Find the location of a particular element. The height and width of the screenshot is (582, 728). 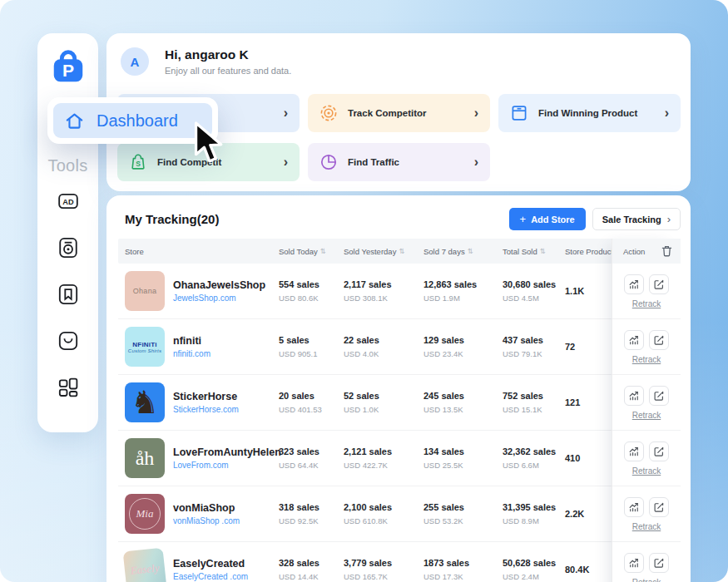

store-domain-link: LoveFrom.com is located at coordinates (227, 466).